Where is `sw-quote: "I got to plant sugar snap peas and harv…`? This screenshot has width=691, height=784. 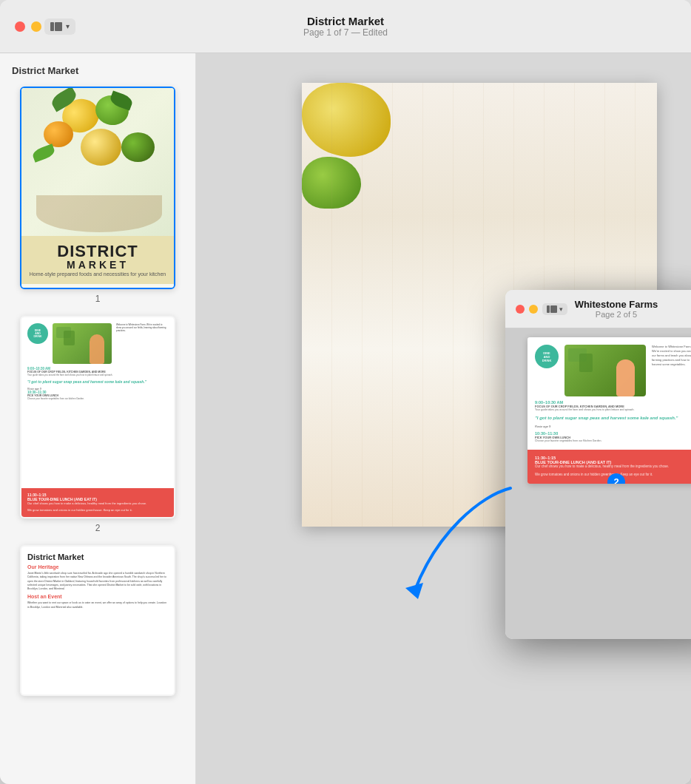
sw-quote: "I got to plant sugar snap peas and harv… is located at coordinates (613, 418).